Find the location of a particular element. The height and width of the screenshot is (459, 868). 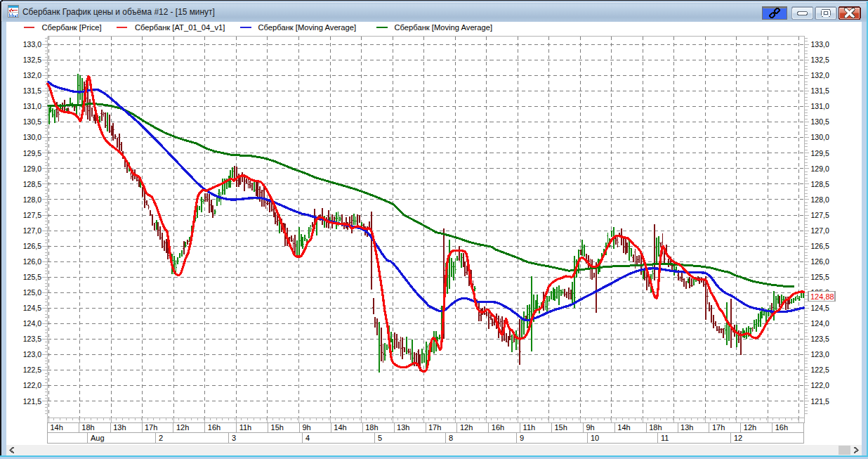

svg-text: 9 is located at coordinates (522, 438).